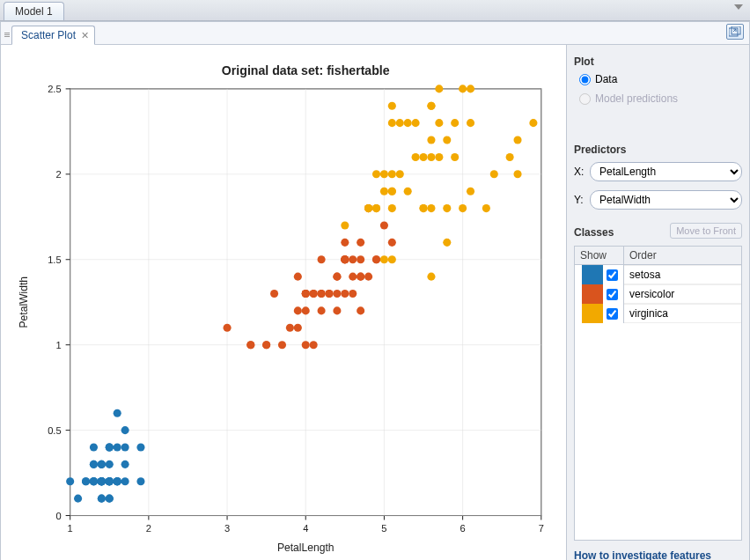  I want to click on radio-data-input, so click(585, 79).